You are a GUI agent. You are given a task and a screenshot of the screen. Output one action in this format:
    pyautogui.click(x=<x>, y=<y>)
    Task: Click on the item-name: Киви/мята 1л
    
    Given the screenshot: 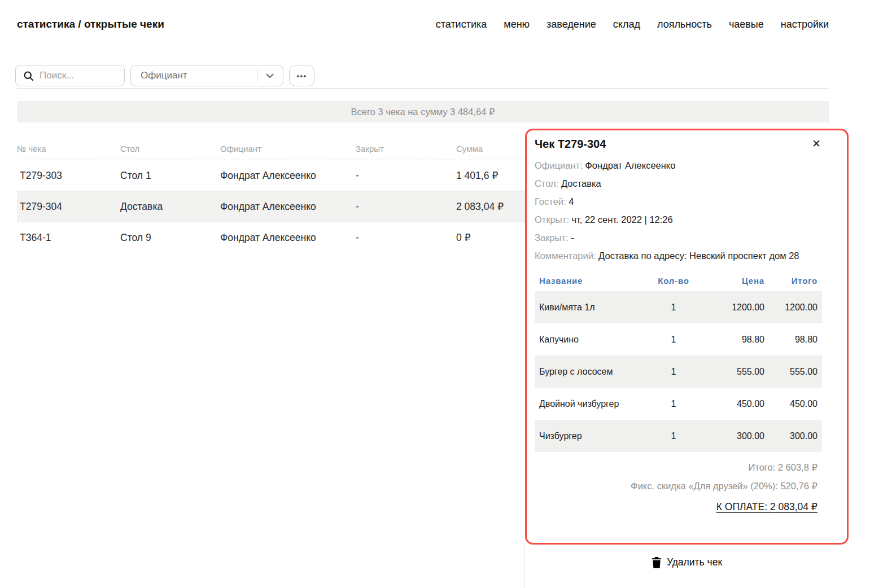 What is the action you would take?
    pyautogui.click(x=594, y=308)
    